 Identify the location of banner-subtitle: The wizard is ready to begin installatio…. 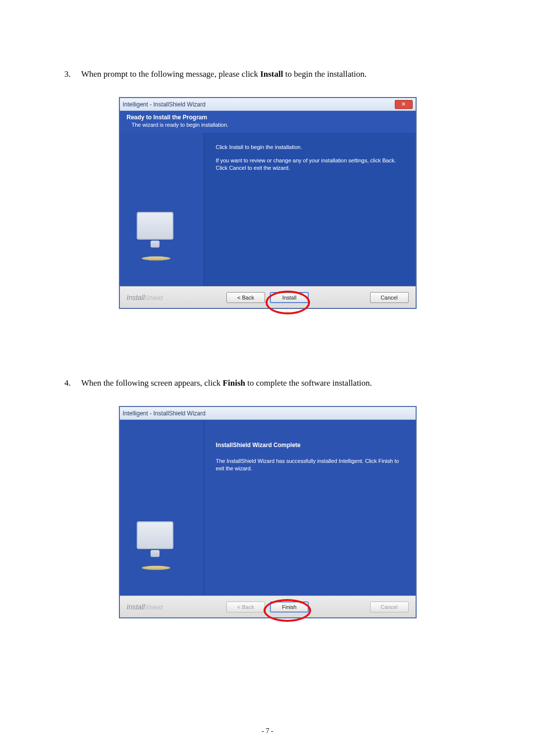
(270, 125).